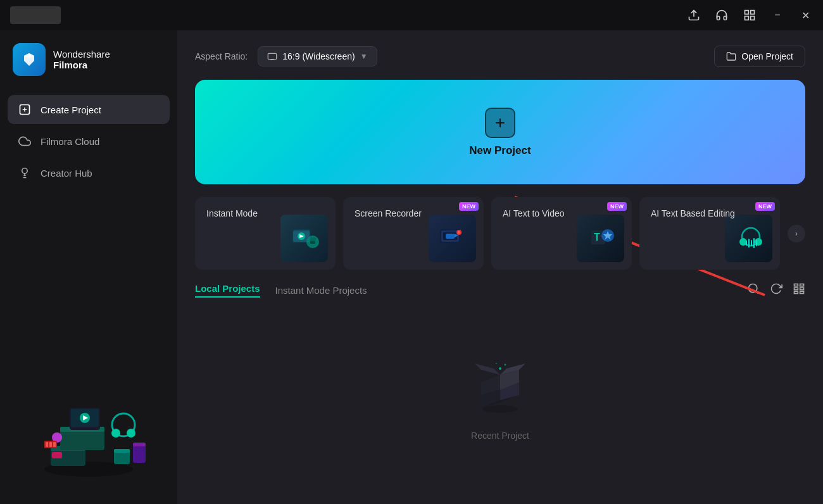 The height and width of the screenshot is (504, 823). I want to click on minimize-button: −, so click(777, 15).